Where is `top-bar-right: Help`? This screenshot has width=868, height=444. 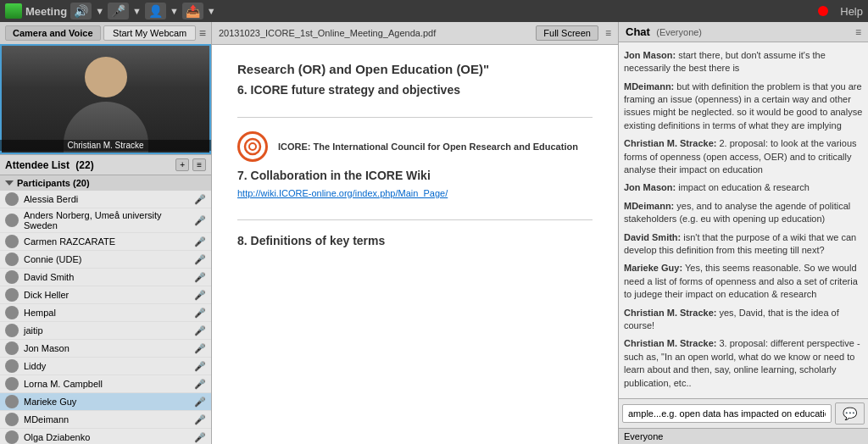 top-bar-right: Help is located at coordinates (841, 12).